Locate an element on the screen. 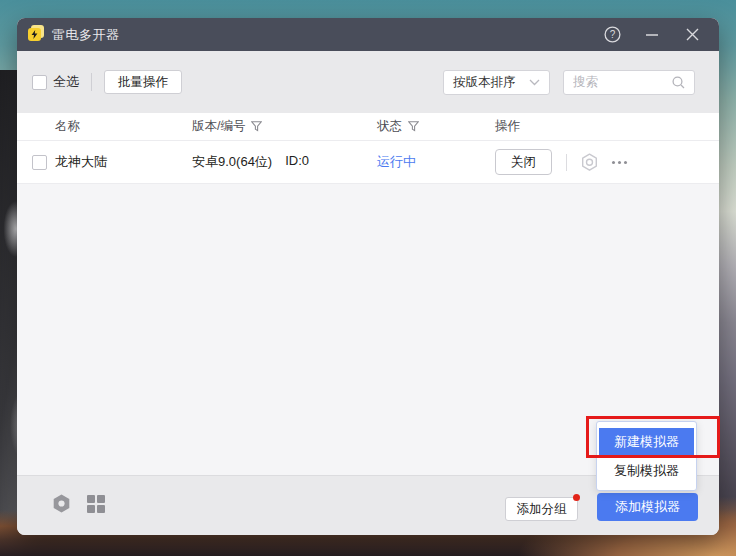  help-button: ? is located at coordinates (612, 35).